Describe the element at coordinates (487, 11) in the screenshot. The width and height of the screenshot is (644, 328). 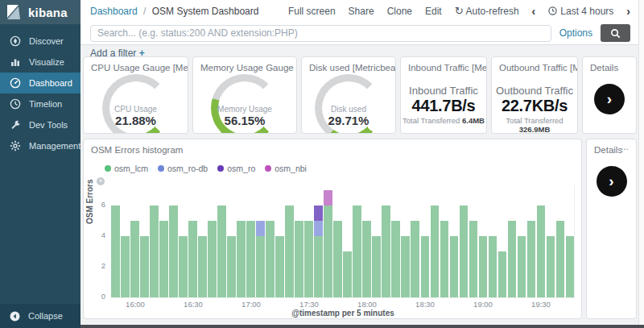
I see `auto-refresh-button: ↻Auto-refresh` at that location.